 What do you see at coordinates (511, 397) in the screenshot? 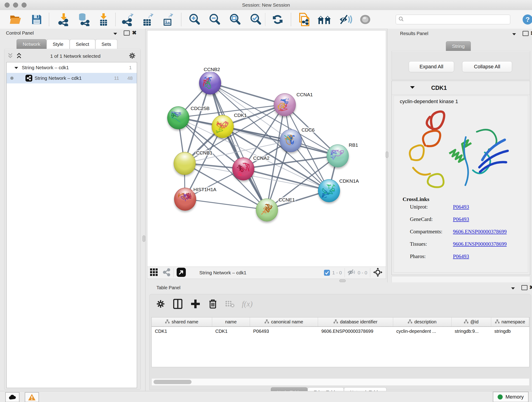
I see `memory-button: Memory` at bounding box center [511, 397].